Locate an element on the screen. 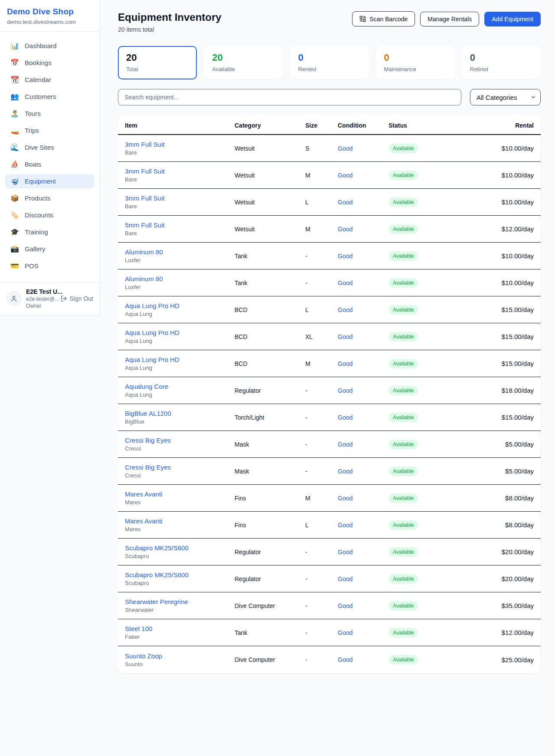 This screenshot has height=756, width=555. search-input is located at coordinates (290, 97).